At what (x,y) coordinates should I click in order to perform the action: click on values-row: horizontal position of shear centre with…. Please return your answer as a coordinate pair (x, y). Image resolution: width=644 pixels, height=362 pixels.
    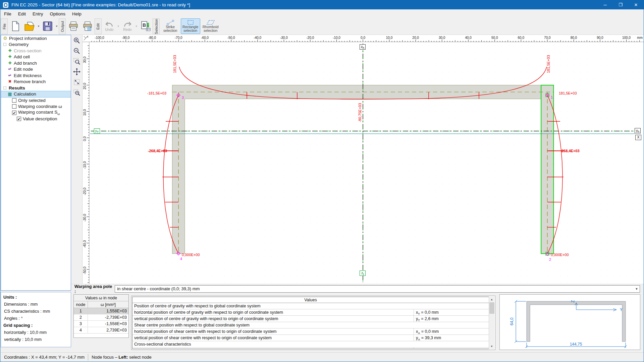
    Looking at the image, I should click on (311, 332).